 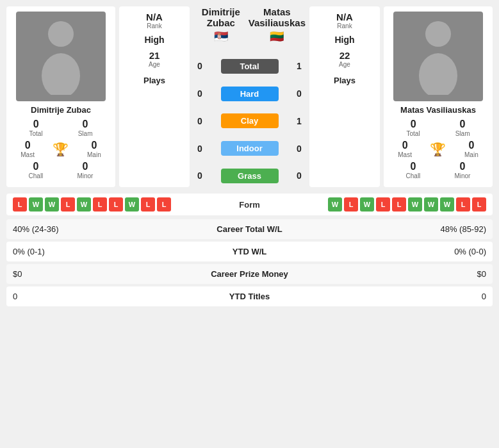 I want to click on left-player-card: Dimitrije Zubac 0 Total 0 Slam 0 Mast, so click(x=61, y=97).